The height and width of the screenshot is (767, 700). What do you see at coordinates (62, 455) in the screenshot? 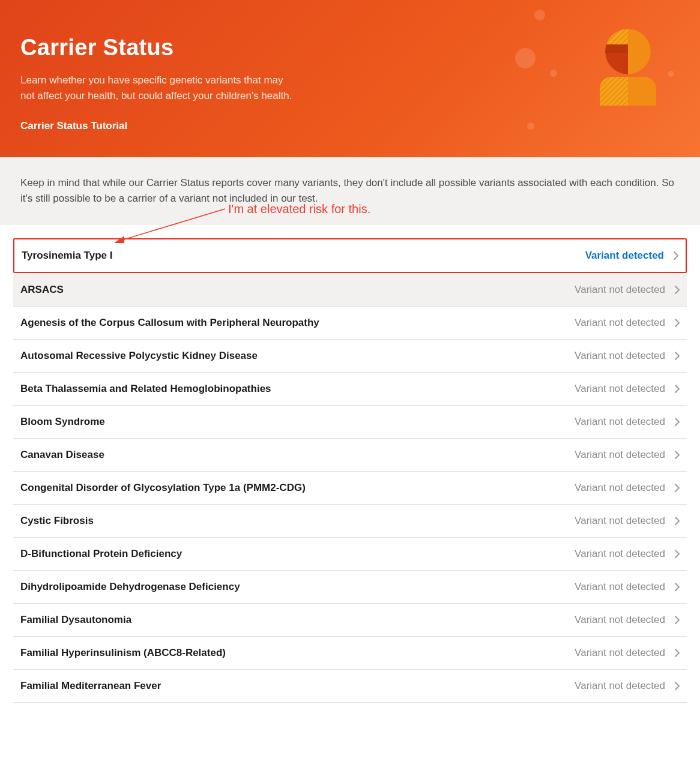
I see `condition-name: Canavan Disease` at bounding box center [62, 455].